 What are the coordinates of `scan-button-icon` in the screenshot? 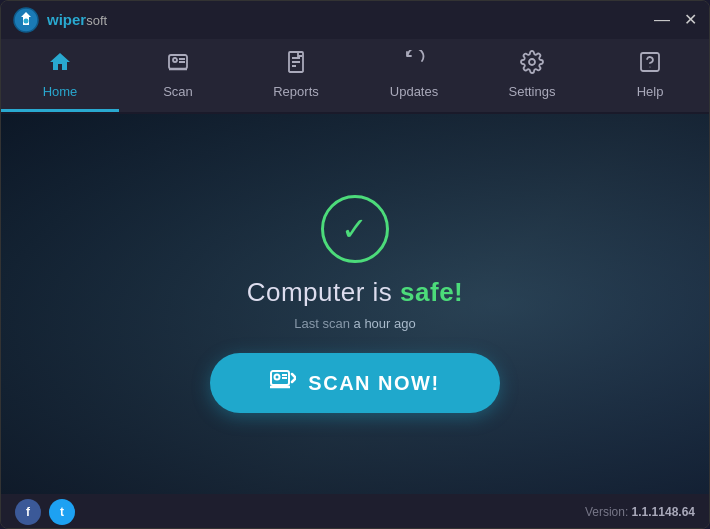 It's located at (283, 383).